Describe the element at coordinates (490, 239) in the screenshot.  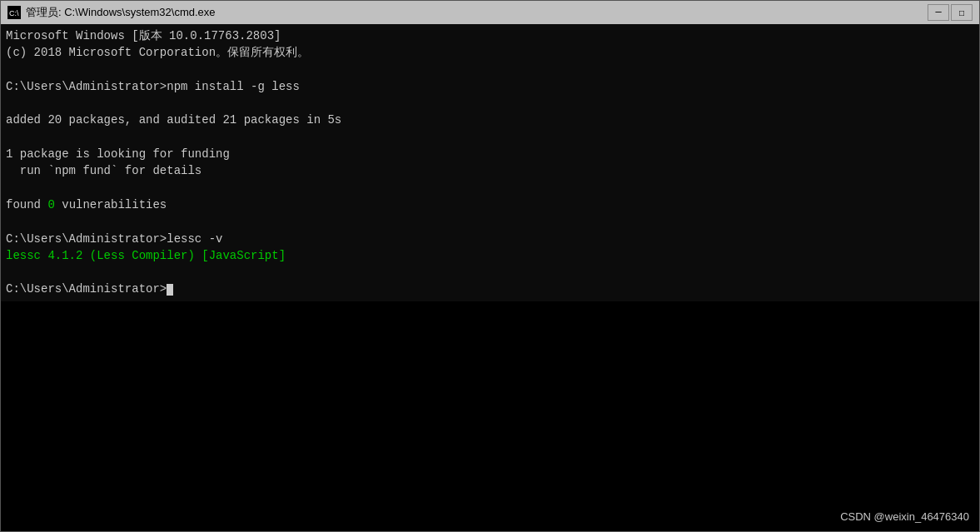
I see `terminal-line: C:\Users\Administrator>lessc -v` at that location.